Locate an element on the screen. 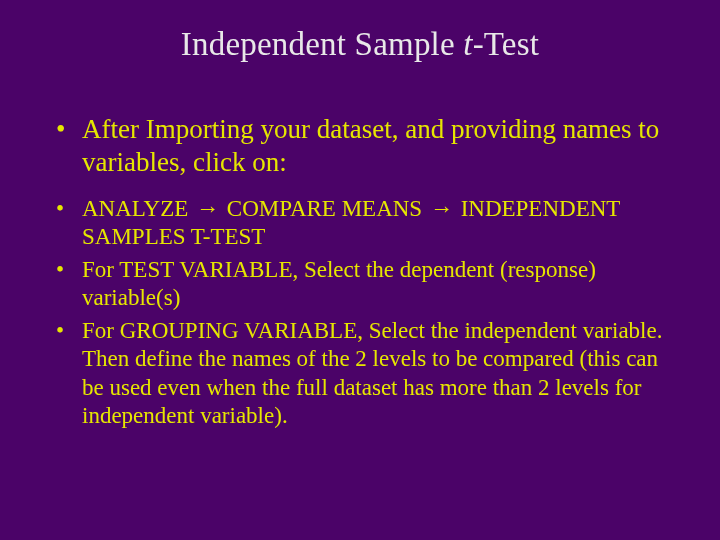 Image resolution: width=720 pixels, height=540 pixels. title-post: -Test is located at coordinates (506, 44).